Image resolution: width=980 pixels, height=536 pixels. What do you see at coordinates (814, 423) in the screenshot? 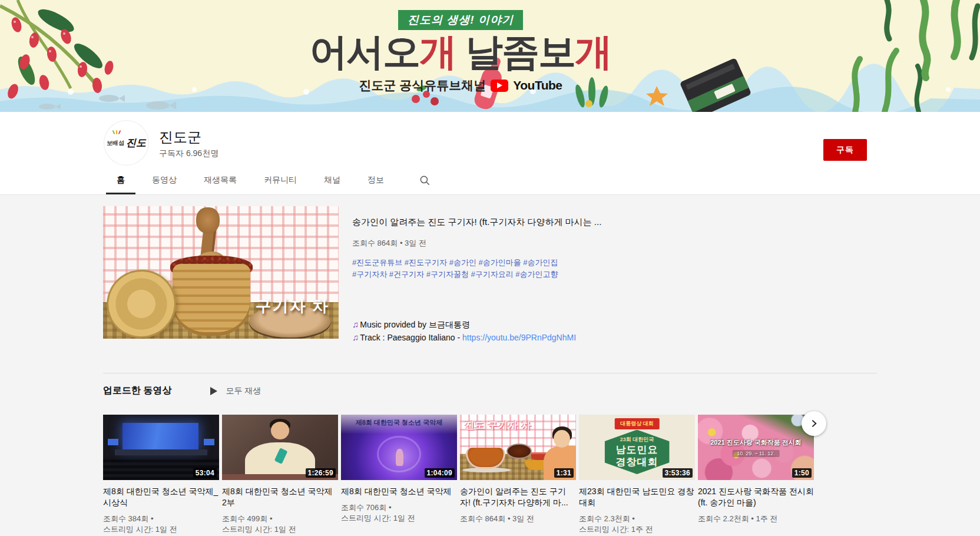
I see `carousel-next-button` at bounding box center [814, 423].